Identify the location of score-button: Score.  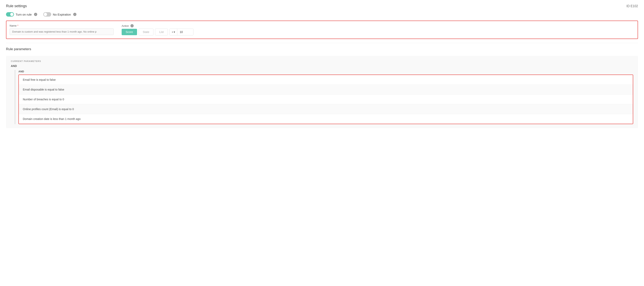
(130, 32).